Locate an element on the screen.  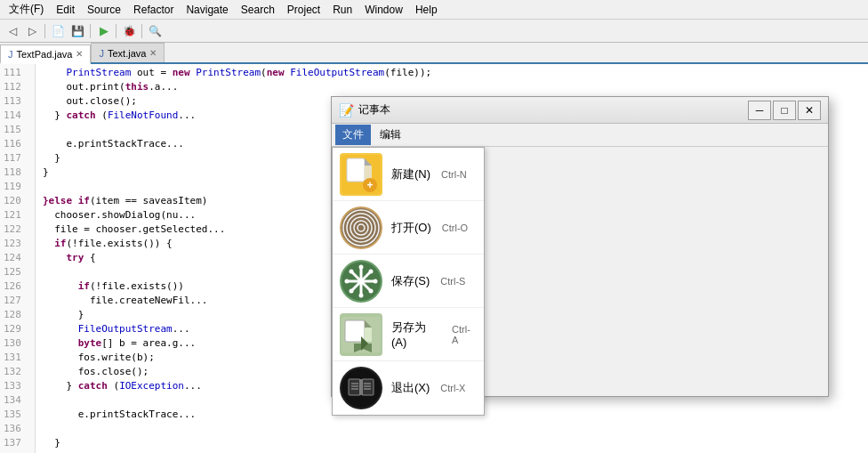
new-icon: + is located at coordinates (361, 174).